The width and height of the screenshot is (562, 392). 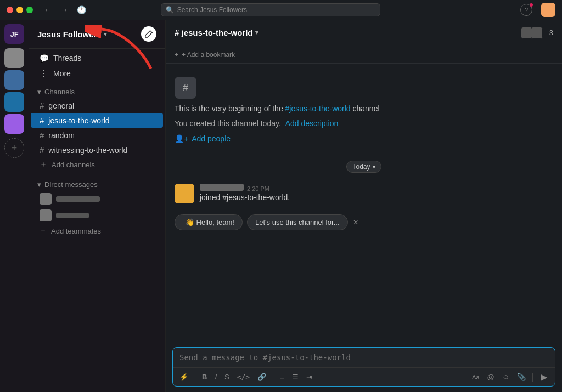 What do you see at coordinates (97, 135) in the screenshot?
I see `sidebar-channel-random: # random` at bounding box center [97, 135].